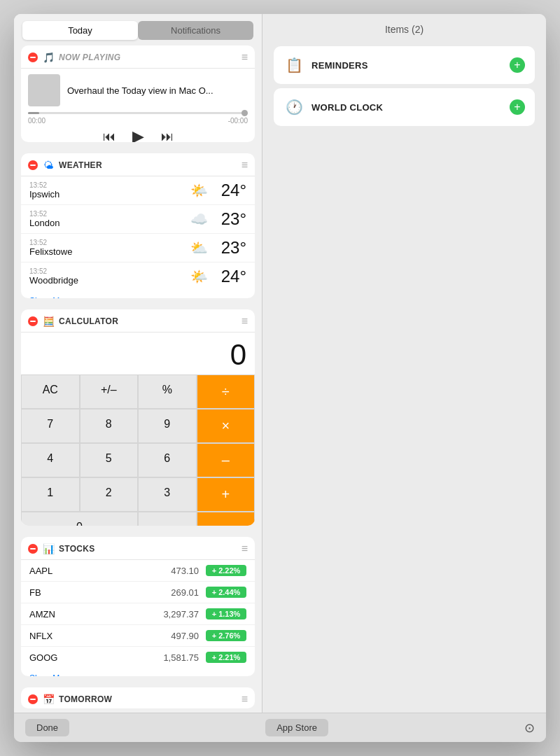 This screenshot has height=756, width=560. I want to click on stocks-widget: 📊 STOCKS ≡ AAPL 473.10 + 2.22% FB 269.01…, so click(138, 606).